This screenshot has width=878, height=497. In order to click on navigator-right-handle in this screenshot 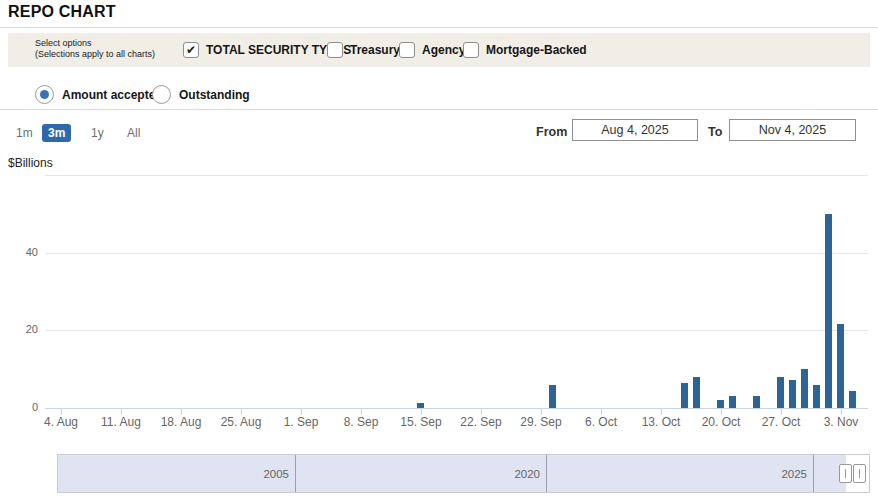, I will do `click(860, 474)`.